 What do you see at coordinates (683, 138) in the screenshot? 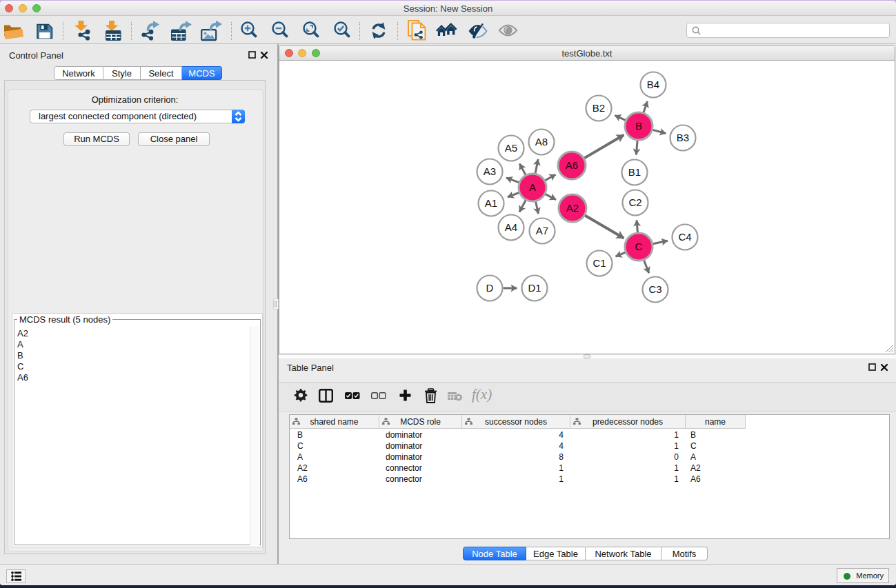
I see `svg-text: B3` at bounding box center [683, 138].